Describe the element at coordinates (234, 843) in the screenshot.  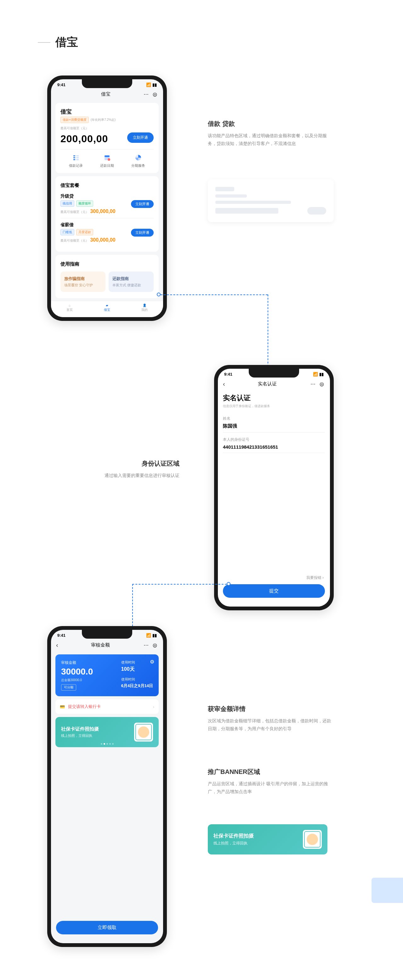
I see `banner-sub: 线上拍照，立得回执` at that location.